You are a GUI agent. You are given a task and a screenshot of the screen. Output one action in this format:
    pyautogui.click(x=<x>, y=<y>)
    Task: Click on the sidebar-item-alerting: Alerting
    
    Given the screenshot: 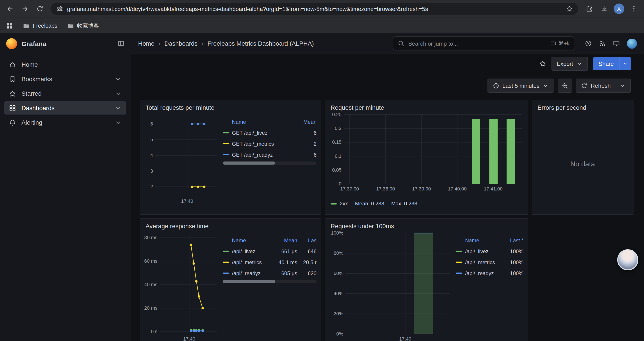 What is the action you would take?
    pyautogui.click(x=66, y=123)
    